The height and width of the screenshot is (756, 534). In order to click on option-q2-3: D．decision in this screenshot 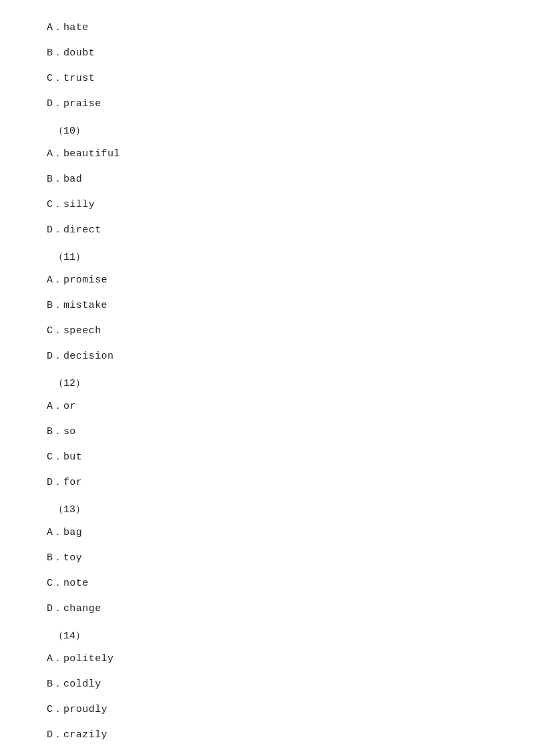, I will do `click(267, 357)`.